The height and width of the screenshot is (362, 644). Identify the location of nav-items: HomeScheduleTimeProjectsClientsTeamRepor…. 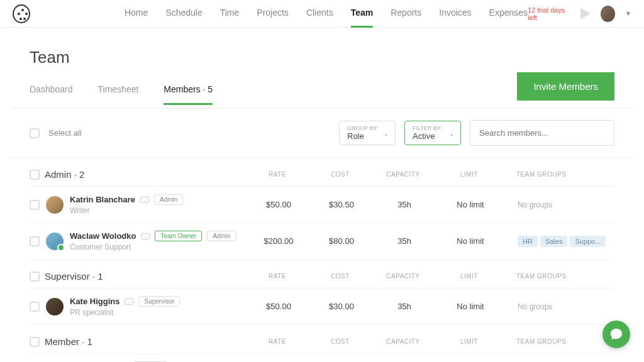
(326, 14).